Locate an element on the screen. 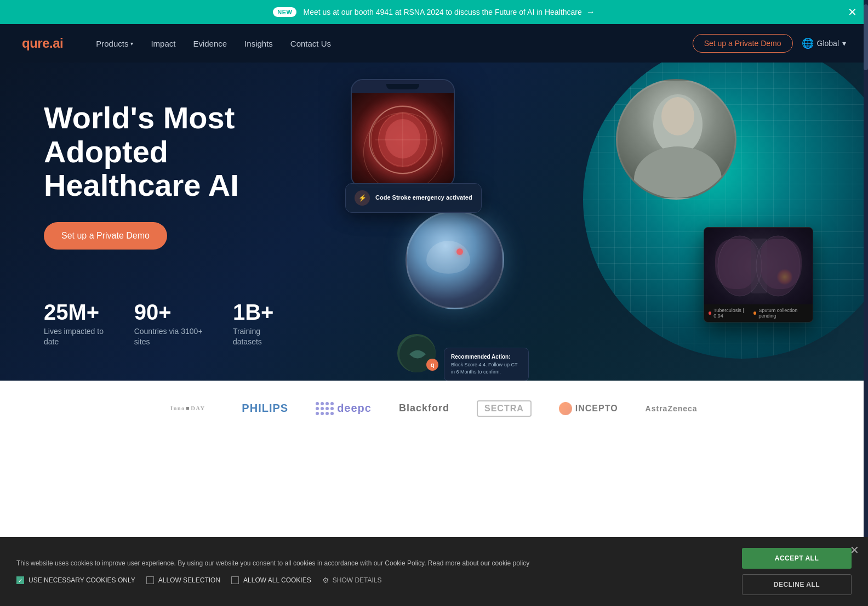 Image resolution: width=868 pixels, height=606 pixels. global-button: 🌐 Global ▾ is located at coordinates (824, 43).